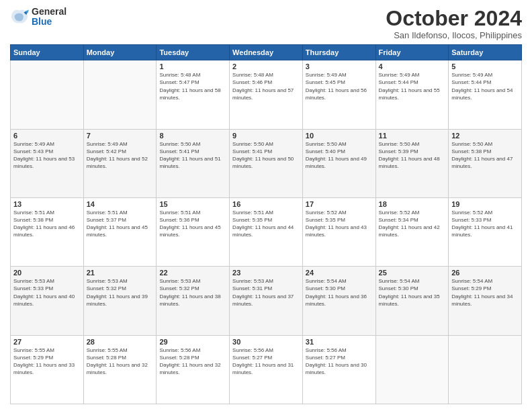  Describe the element at coordinates (120, 163) in the screenshot. I see `table-row: 7 Sunrise: 5:49 AM Sunset: 5:42 PM Dayli…` at that location.